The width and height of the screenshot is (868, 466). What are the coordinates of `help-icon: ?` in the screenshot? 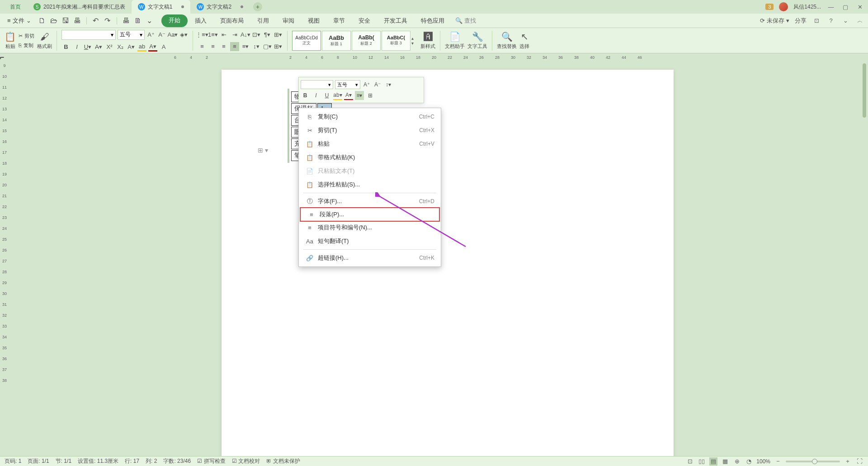 It's located at (831, 21).